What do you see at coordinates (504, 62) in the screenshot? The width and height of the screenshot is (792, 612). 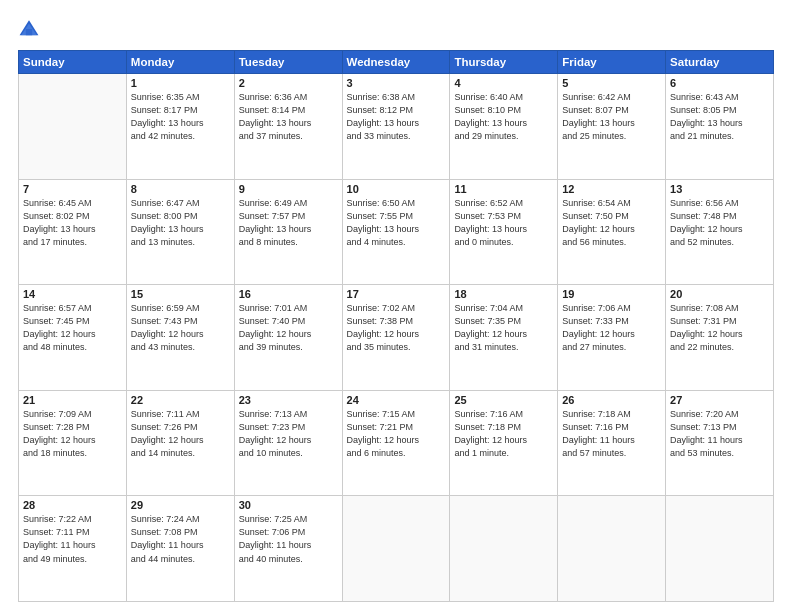 I see `weekday-header-thursday: Thursday` at bounding box center [504, 62].